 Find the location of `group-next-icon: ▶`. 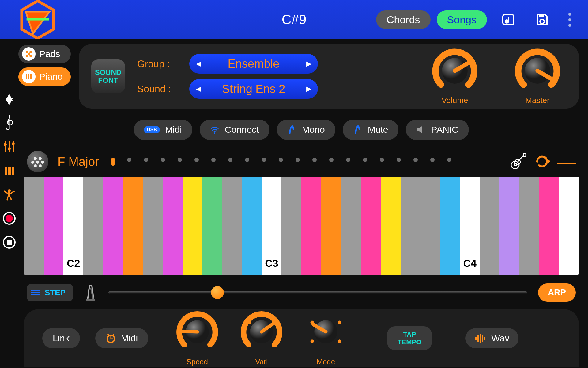

group-next-icon: ▶ is located at coordinates (309, 64).